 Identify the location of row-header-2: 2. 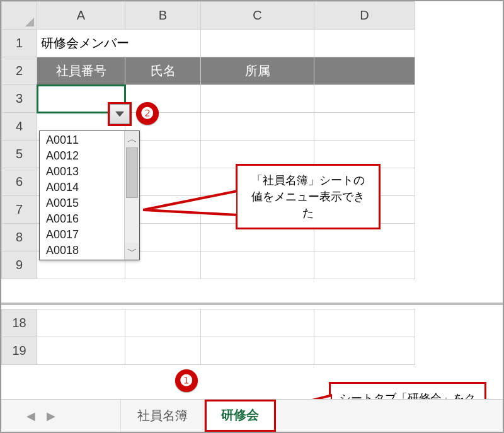
(20, 71).